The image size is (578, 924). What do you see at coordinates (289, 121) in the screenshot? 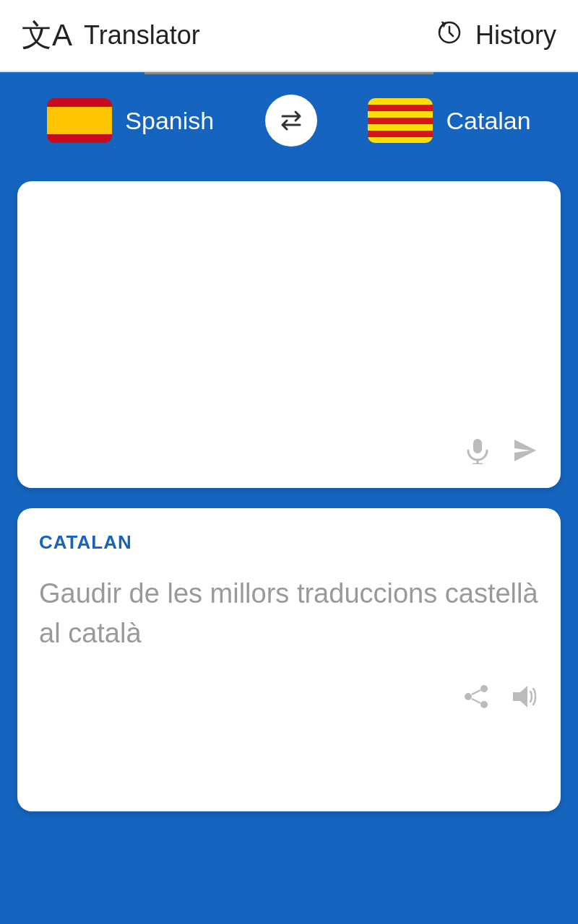
I see `language-selector-bar: Spanish Catalan` at bounding box center [289, 121].